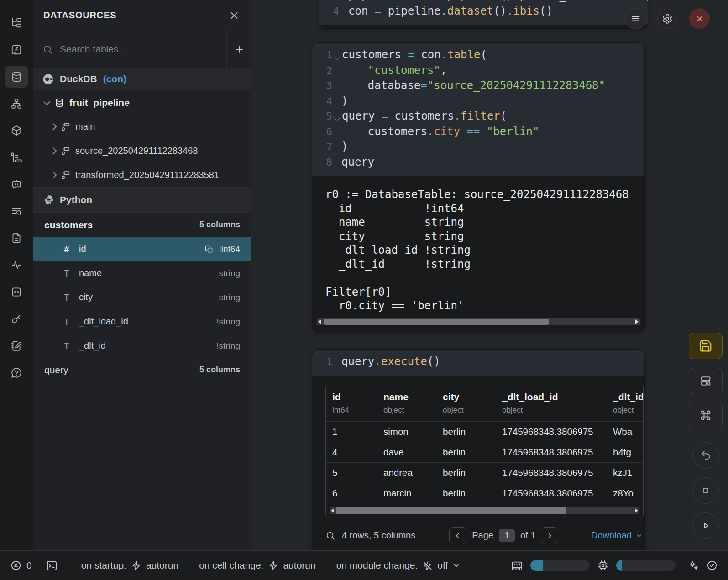  I want to click on command-palette-button, so click(706, 415).